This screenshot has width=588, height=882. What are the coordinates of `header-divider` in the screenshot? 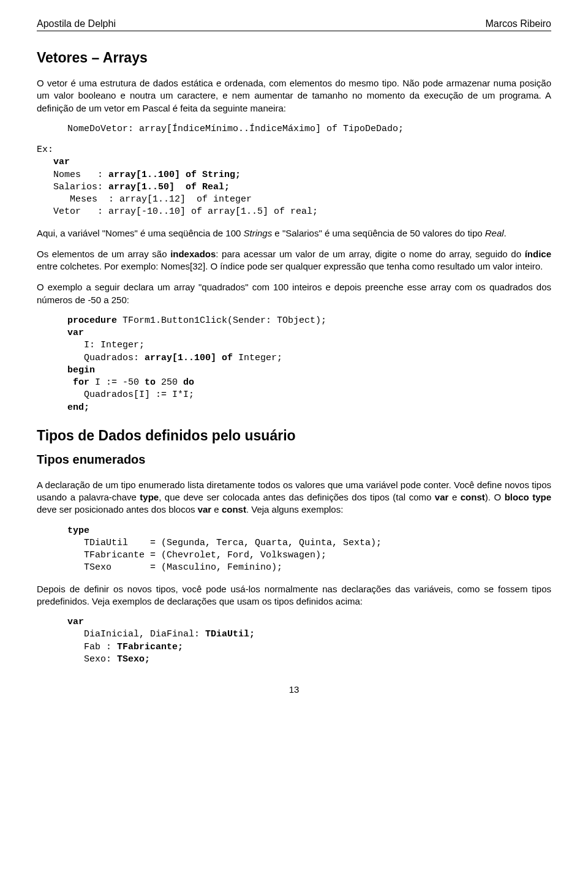 It's located at (294, 31).